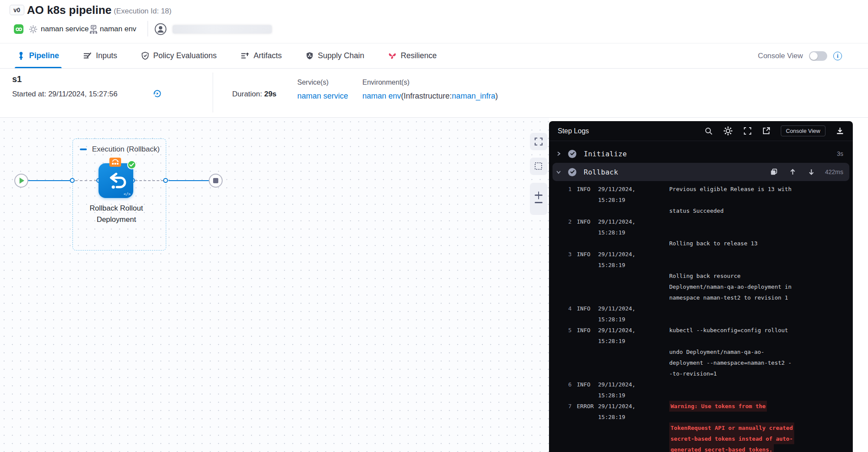  I want to click on console-view-button: Console View, so click(803, 131).